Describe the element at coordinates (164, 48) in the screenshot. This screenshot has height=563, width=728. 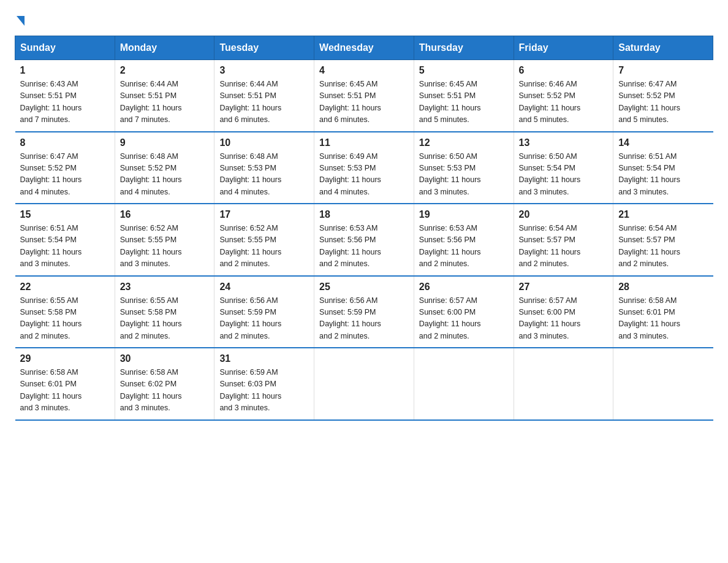
I see `header-monday: Monday` at that location.